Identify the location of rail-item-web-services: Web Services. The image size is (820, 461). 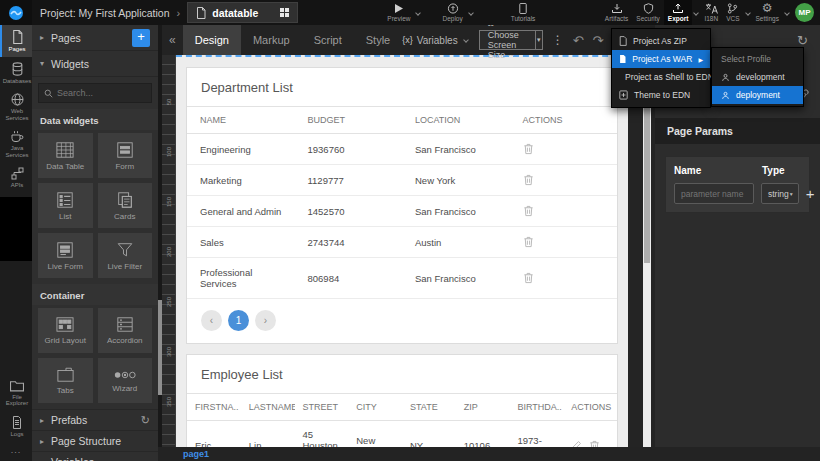
(16, 106).